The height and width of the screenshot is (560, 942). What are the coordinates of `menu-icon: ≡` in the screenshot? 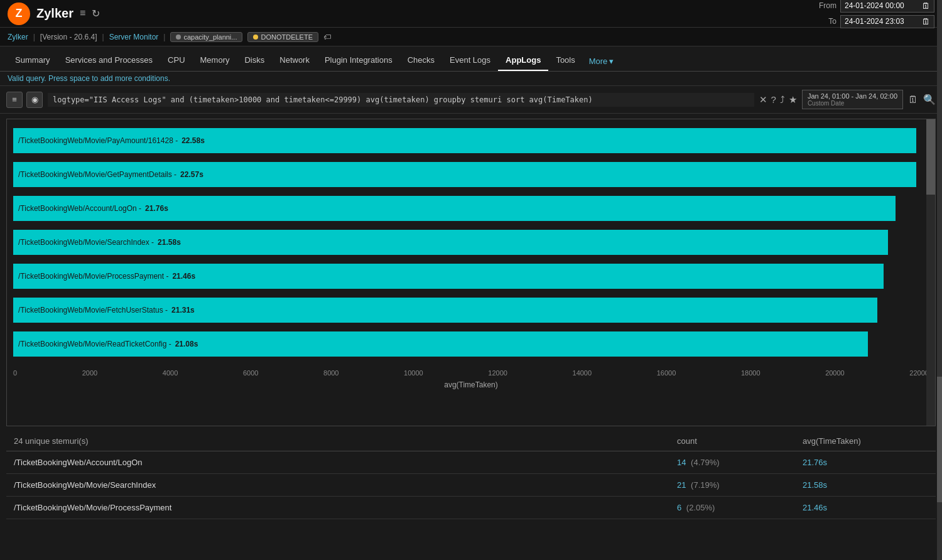 It's located at (83, 14).